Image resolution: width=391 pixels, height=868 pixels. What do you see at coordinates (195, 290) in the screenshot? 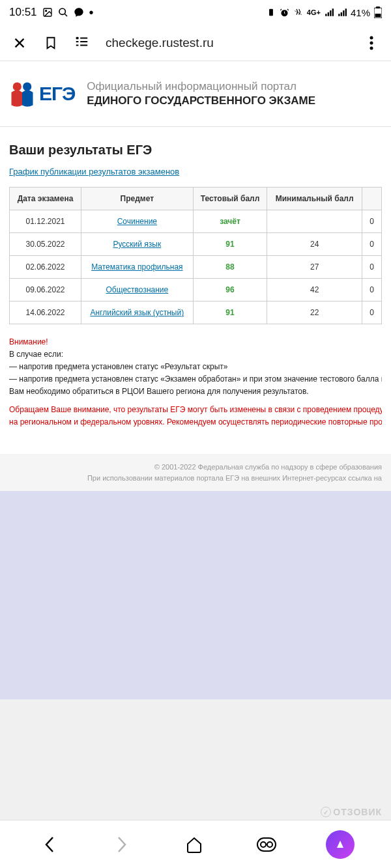
I see `table-row: 09.06.2022 Обществознание 96 42 0` at bounding box center [195, 290].